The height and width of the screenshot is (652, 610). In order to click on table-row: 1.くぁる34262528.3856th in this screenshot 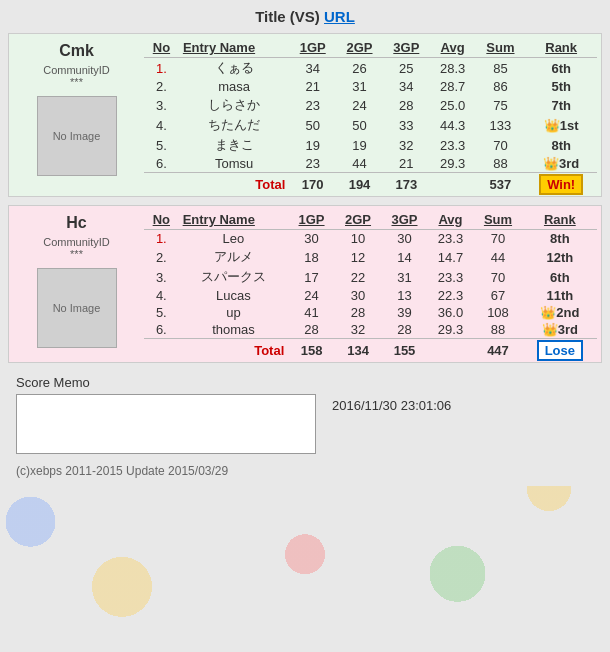, I will do `click(370, 68)`.